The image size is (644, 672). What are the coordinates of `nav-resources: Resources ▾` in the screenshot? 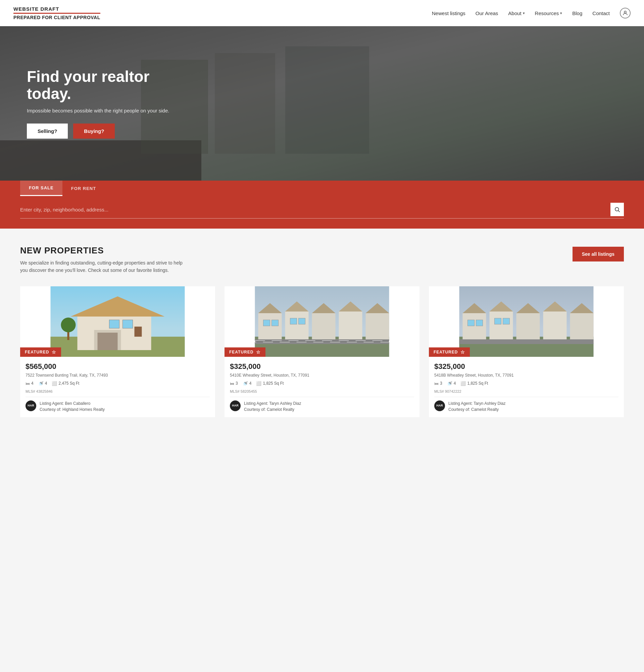 It's located at (549, 13).